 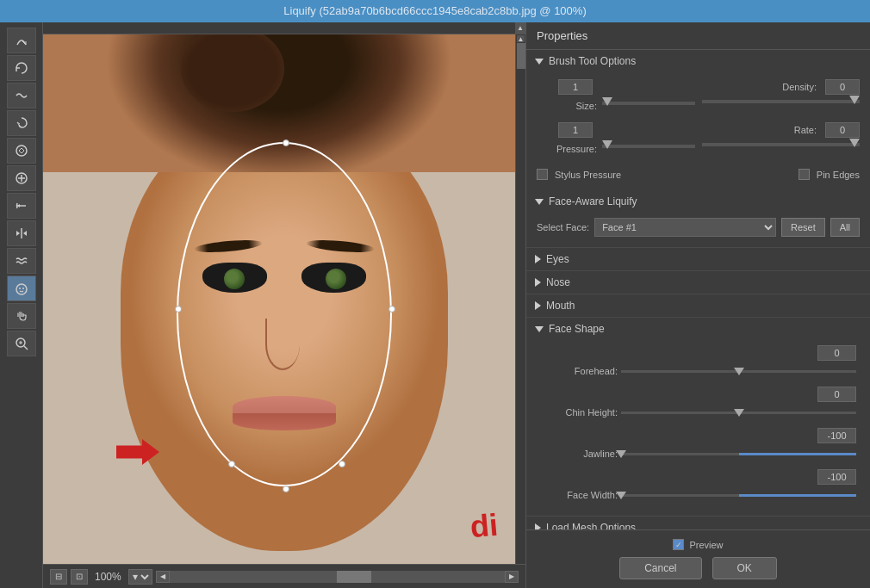 What do you see at coordinates (22, 96) in the screenshot?
I see `smooth-tool` at bounding box center [22, 96].